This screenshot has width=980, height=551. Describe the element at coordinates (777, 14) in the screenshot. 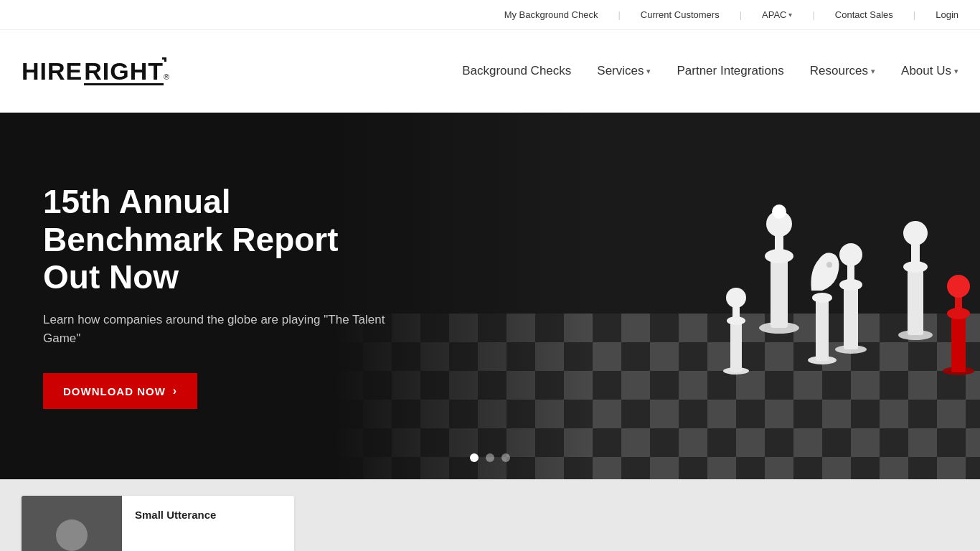

I see `apac-link: APAC ▾` at that location.